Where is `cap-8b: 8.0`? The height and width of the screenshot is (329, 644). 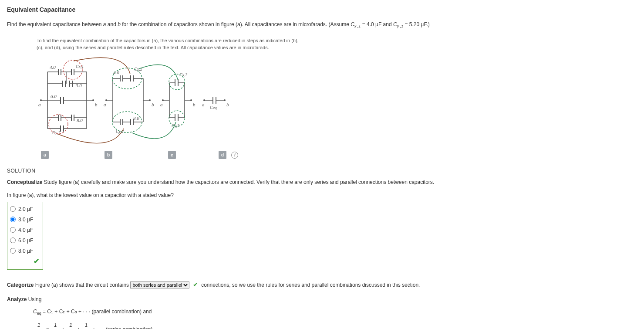
cap-8b: 8.0 is located at coordinates (136, 118).